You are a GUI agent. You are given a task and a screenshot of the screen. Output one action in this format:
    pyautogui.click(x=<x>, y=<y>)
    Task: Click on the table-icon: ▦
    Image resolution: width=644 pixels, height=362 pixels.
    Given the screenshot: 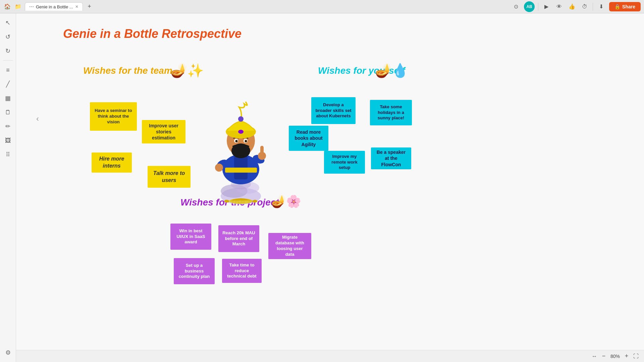 What is the action you would take?
    pyautogui.click(x=8, y=98)
    